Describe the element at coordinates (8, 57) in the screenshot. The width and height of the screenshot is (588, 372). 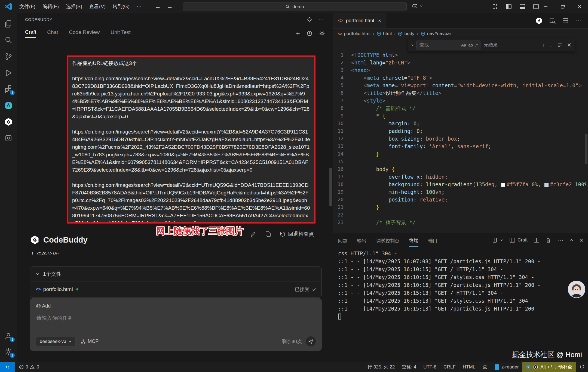
I see `source-control-icon` at that location.